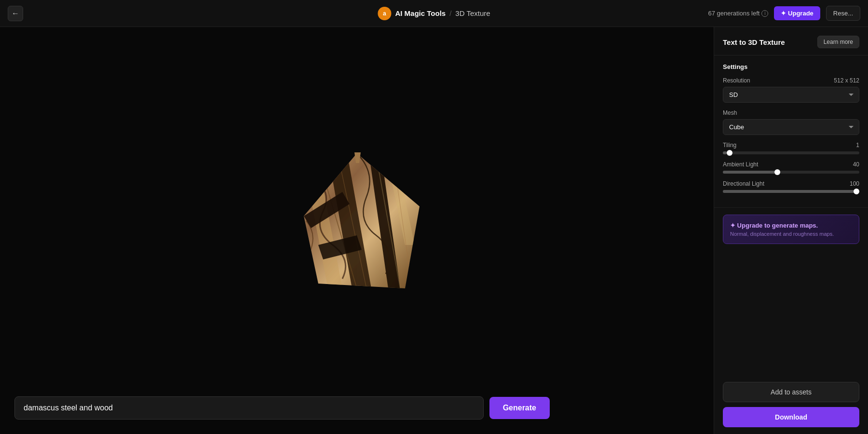  What do you see at coordinates (357, 231) in the screenshot?
I see `3d-object-viewport` at bounding box center [357, 231].